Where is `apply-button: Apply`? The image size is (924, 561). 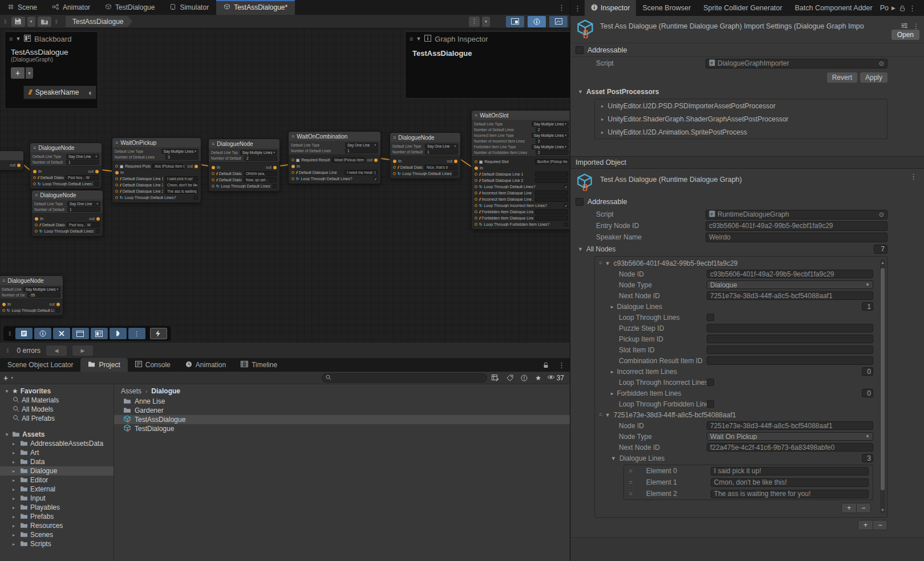 apply-button: Apply is located at coordinates (874, 78).